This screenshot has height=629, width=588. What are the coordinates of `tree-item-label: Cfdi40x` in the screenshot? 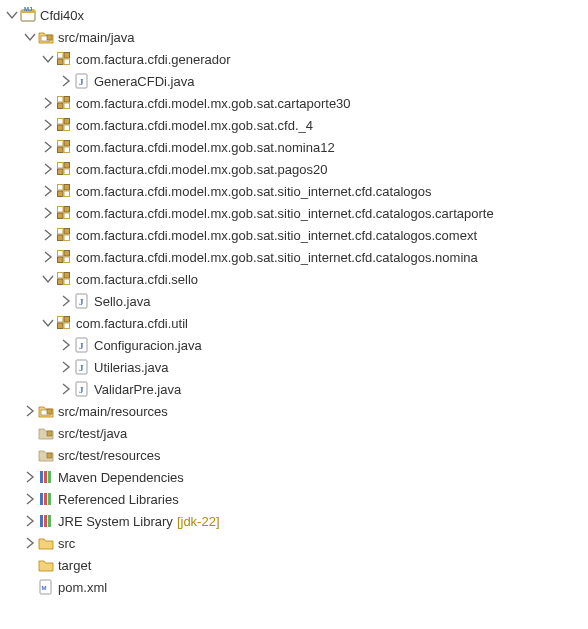 It's located at (62, 16).